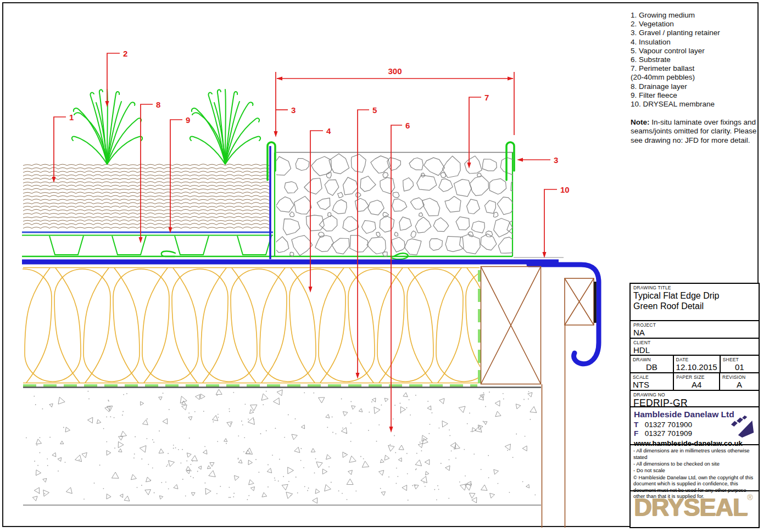  Describe the element at coordinates (739, 367) in the screenshot. I see `sheet-value: 01` at that location.